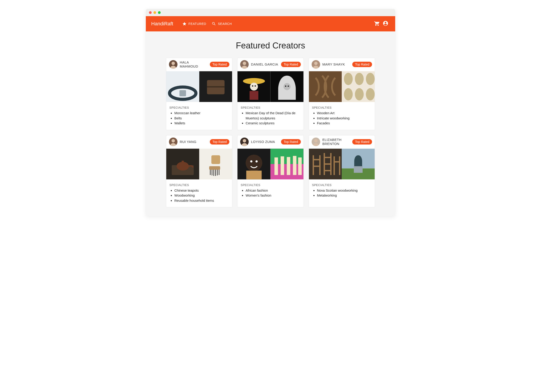 This screenshot has height=392, width=541. I want to click on specialties-list: African fashionWomen's fashion, so click(270, 193).